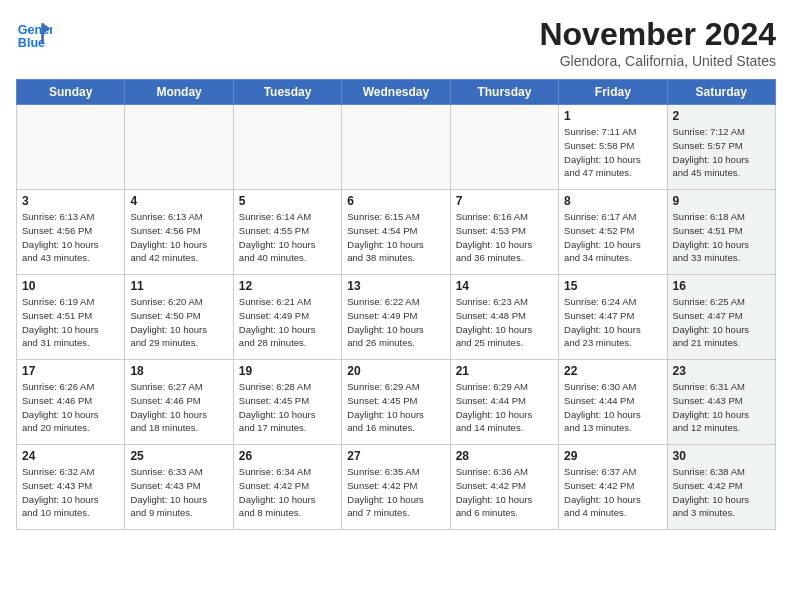  What do you see at coordinates (722, 152) in the screenshot?
I see `day-info: Sunrise: 7:12 AM Sunset: 5:57 PM Dayligh…` at bounding box center [722, 152].